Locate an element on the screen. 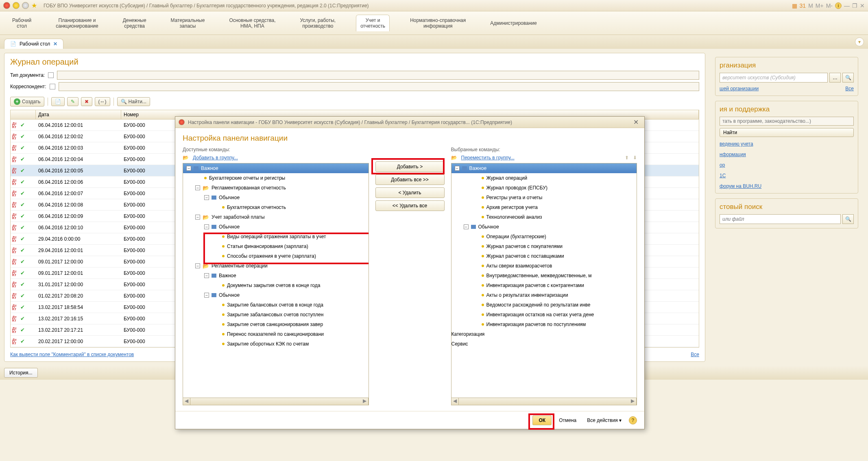 This screenshot has height=461, width=868. close-icon: ✕ is located at coordinates (862, 6).